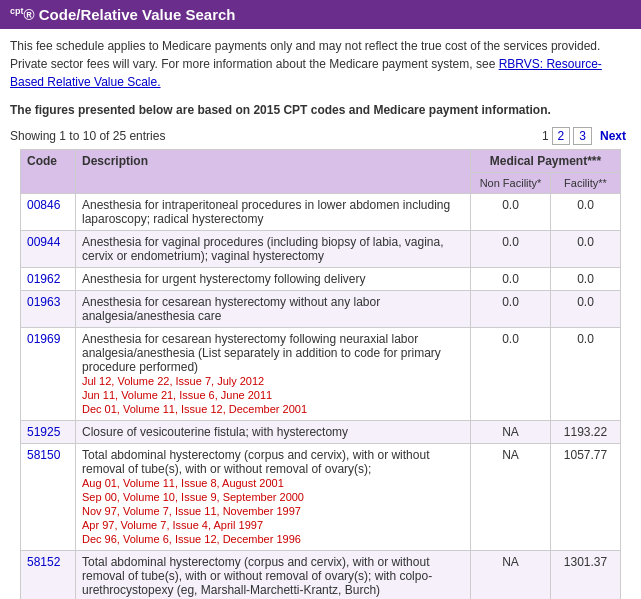 This screenshot has height=599, width=641. What do you see at coordinates (123, 14) in the screenshot?
I see `header-title: cpt® Code/Relative Value Search` at bounding box center [123, 14].